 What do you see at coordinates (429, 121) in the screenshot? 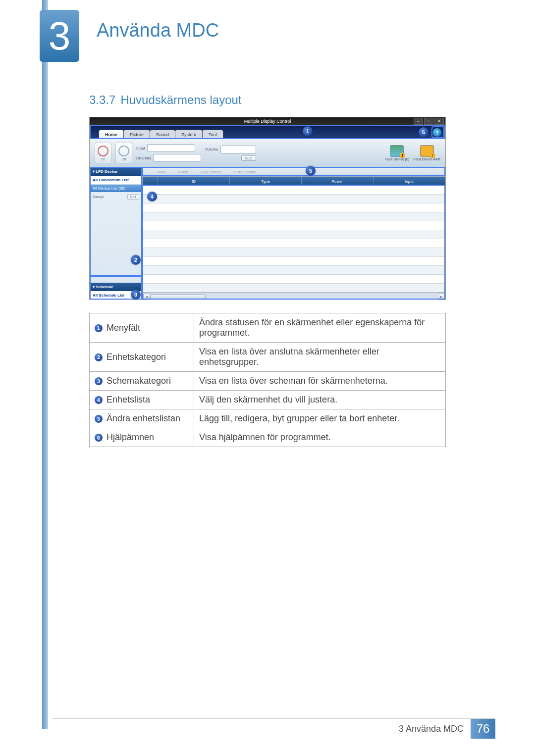
I see `window-buttons: – □ ✕` at bounding box center [429, 121].